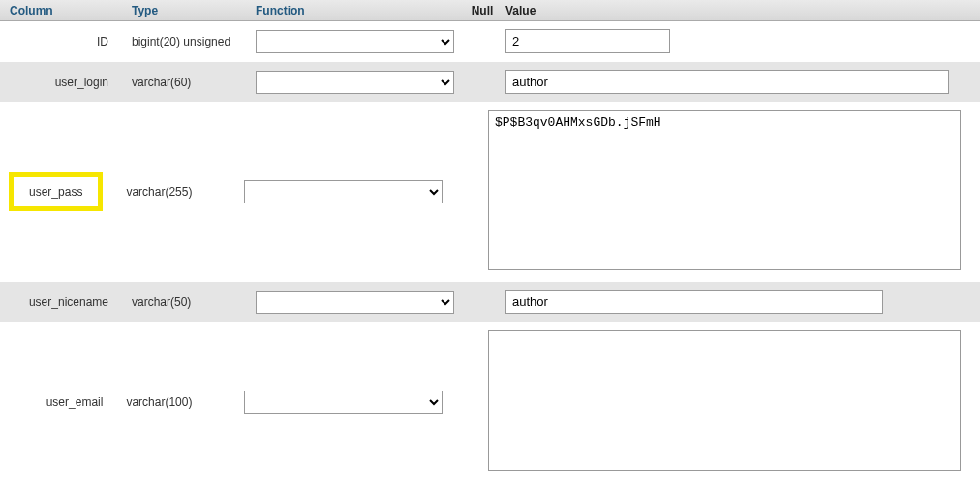  Describe the element at coordinates (60, 402) in the screenshot. I see `column-name: user_email` at that location.